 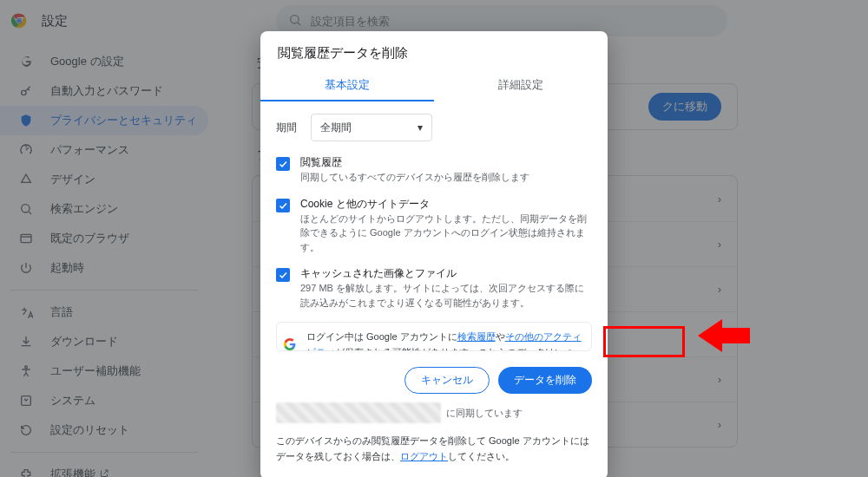 What do you see at coordinates (434, 86) in the screenshot?
I see `dialog-tabs: 基本設定 詳細設定` at bounding box center [434, 86].